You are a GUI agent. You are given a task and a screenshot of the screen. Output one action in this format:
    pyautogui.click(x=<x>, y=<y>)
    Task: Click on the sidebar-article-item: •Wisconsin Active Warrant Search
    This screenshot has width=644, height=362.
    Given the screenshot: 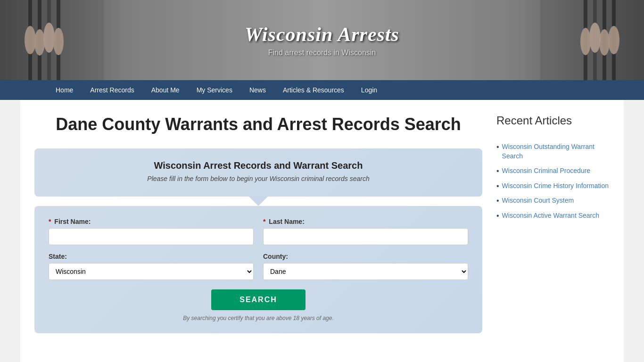 What is the action you would take?
    pyautogui.click(x=553, y=216)
    